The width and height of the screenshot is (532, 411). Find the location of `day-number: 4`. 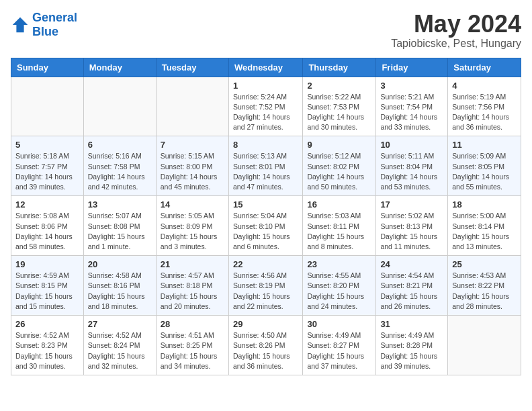

day-number: 4 is located at coordinates (484, 86).